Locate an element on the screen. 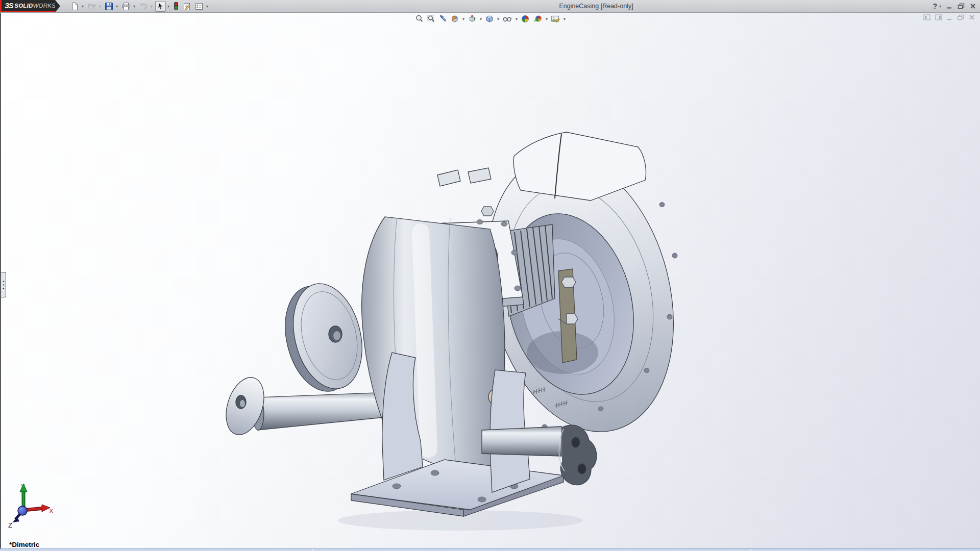 This screenshot has height=551, width=980. save-button is located at coordinates (109, 6).